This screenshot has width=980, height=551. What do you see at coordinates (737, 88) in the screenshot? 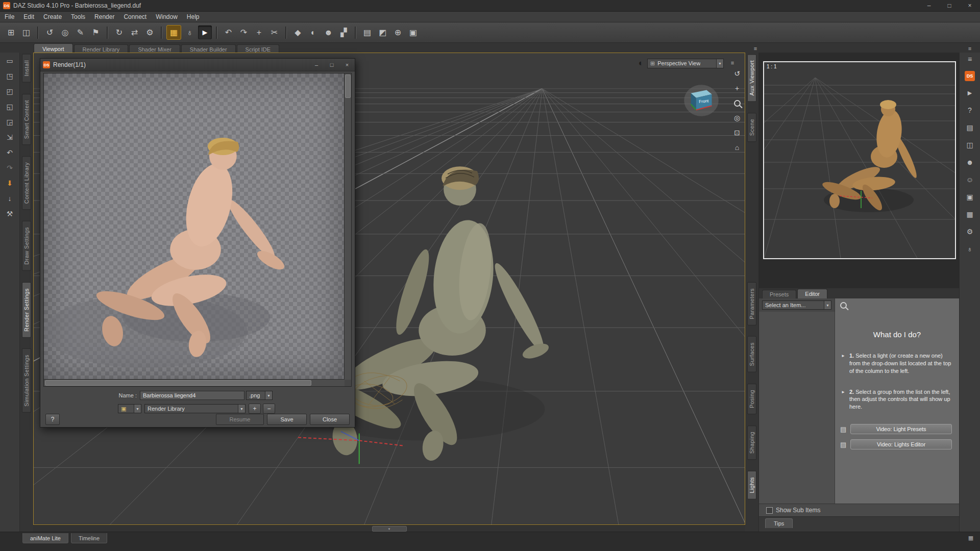
I see `pan-view-icon: +` at bounding box center [737, 88].